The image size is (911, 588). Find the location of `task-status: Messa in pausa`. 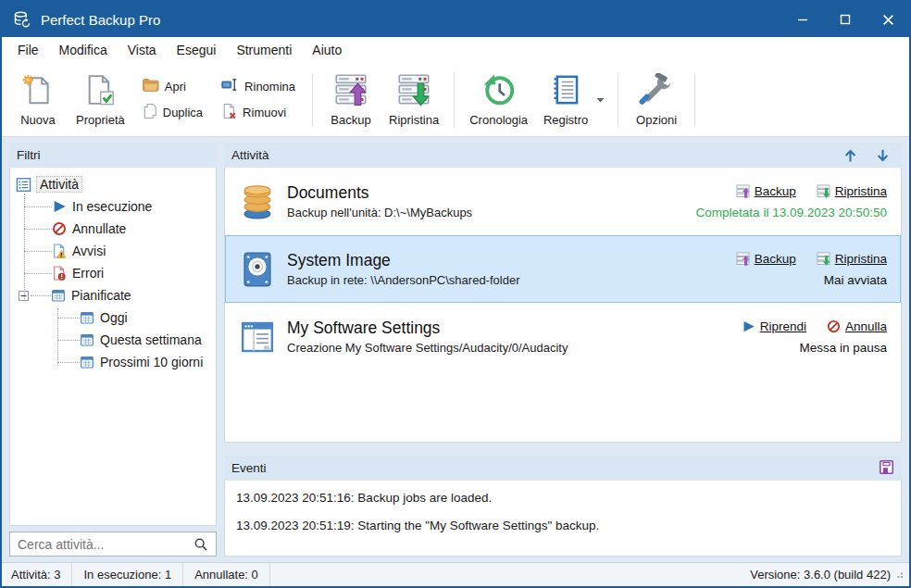

task-status: Messa in pausa is located at coordinates (842, 348).